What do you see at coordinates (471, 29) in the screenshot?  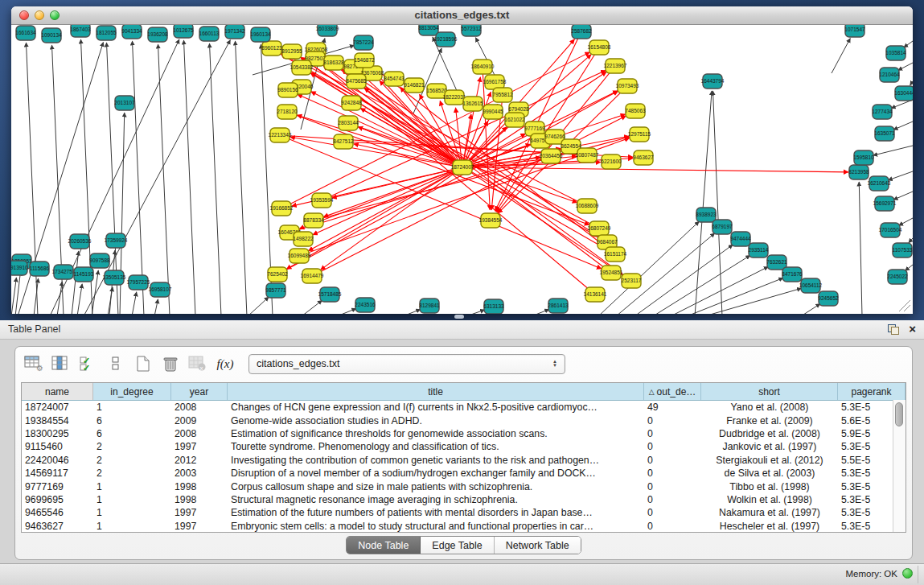 I see `network-node-label: 5572312` at bounding box center [471, 29].